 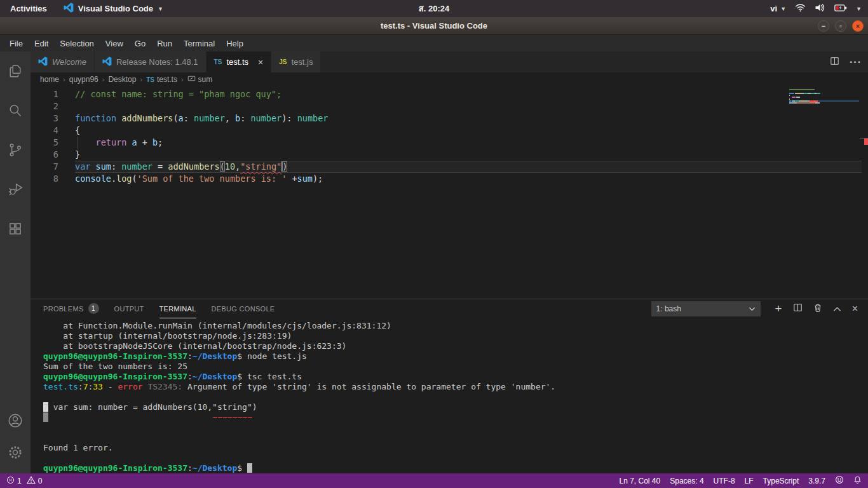 I want to click on problems-status: 1 0, so click(x=24, y=481).